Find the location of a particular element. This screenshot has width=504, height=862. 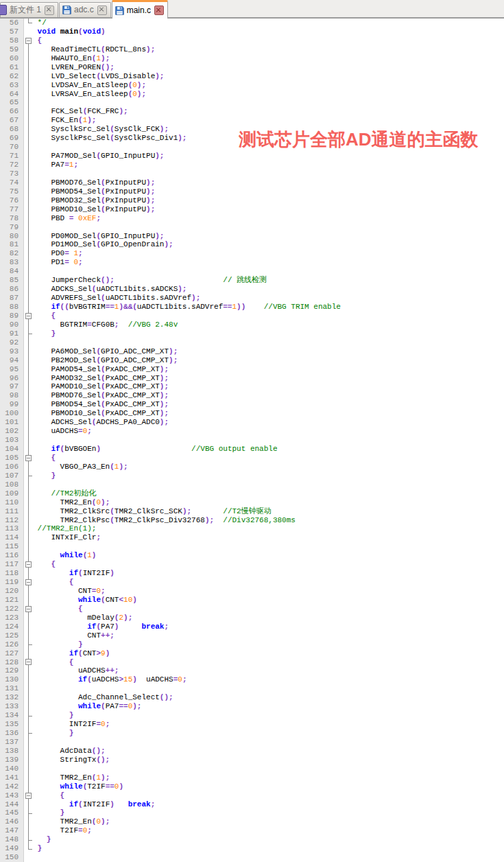

code-text: while(CNT<10) is located at coordinates (269, 600).